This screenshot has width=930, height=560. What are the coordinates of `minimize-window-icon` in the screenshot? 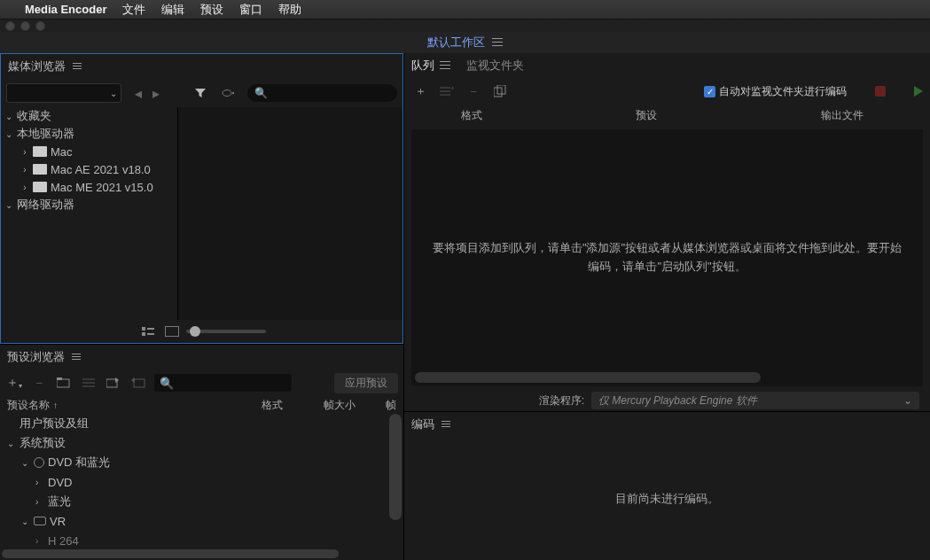 It's located at (25, 27).